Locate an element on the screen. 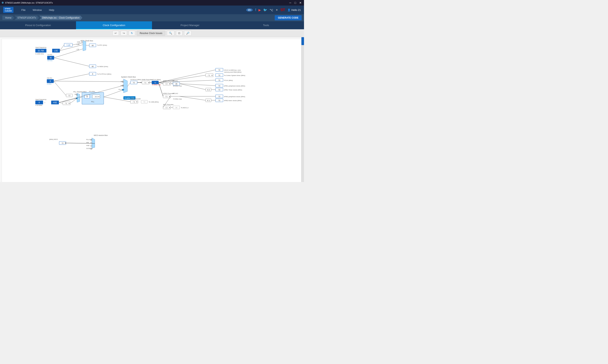 The height and width of the screenshot is (364, 608). pll-mux-to-pll-line is located at coordinates (81, 97).